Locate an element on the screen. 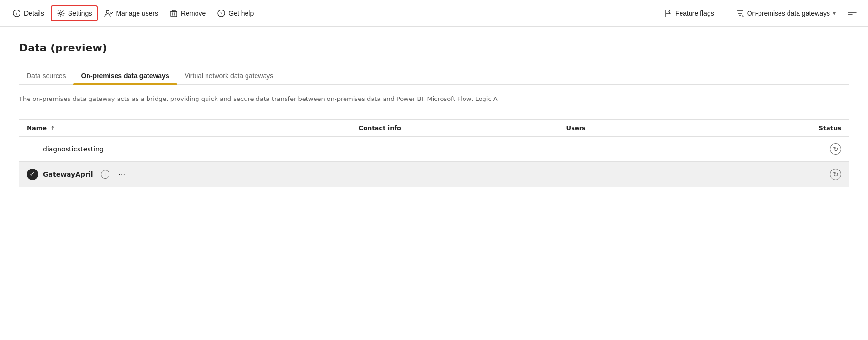 The height and width of the screenshot is (340, 868). get-help-button: ? Get help is located at coordinates (235, 13).